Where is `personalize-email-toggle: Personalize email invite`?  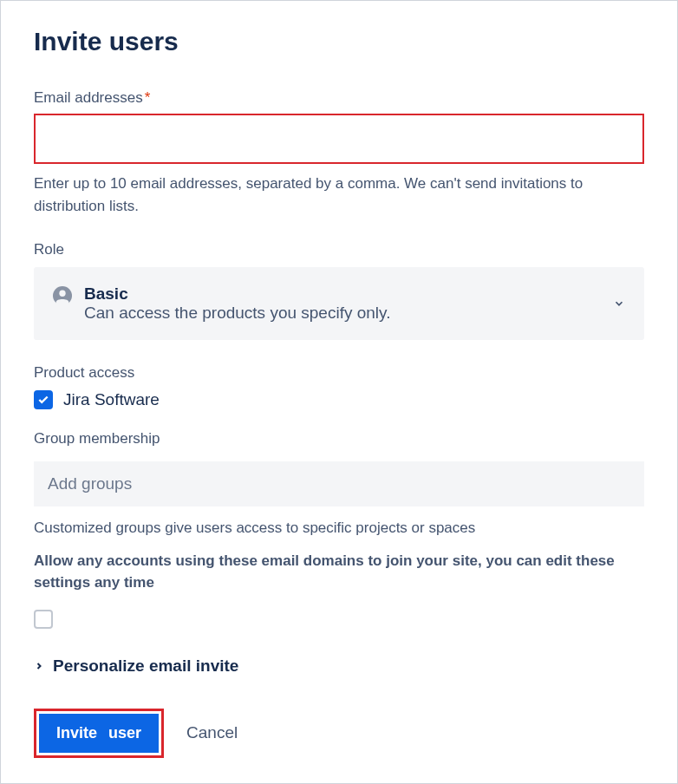
personalize-email-toggle: Personalize email invite is located at coordinates (339, 666).